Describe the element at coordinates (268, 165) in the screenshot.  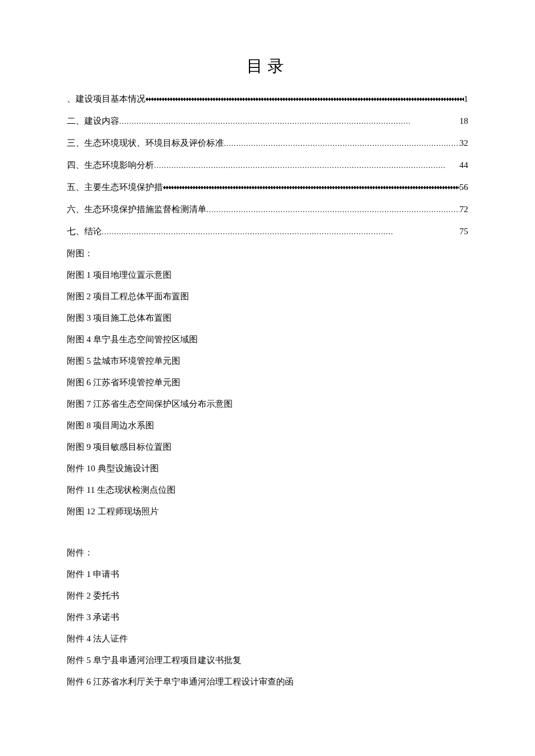
I see `toc-list: 、建设项目基本情况 ♦♦♦♦♦♦♦♦♦♦♦♦♦♦♦♦♦♦♦♦♦♦♦♦♦♦♦♦♦♦…` at that location.